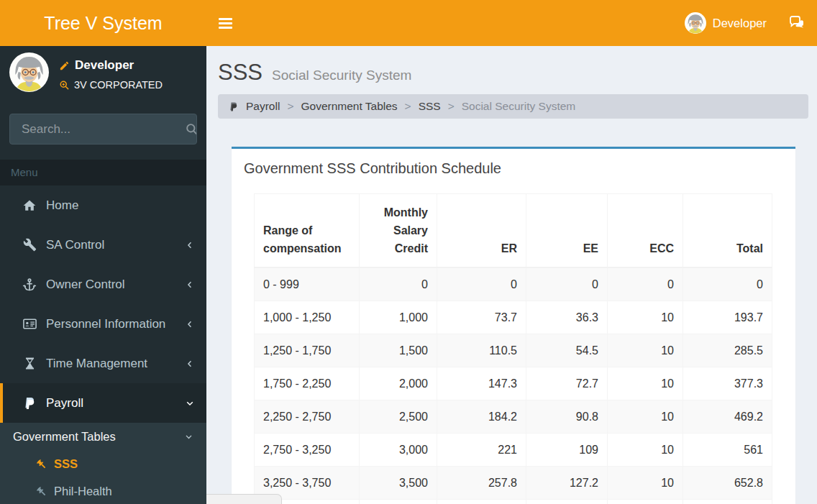  I want to click on sidebar-item-owner-control: Owner Control, so click(104, 285).